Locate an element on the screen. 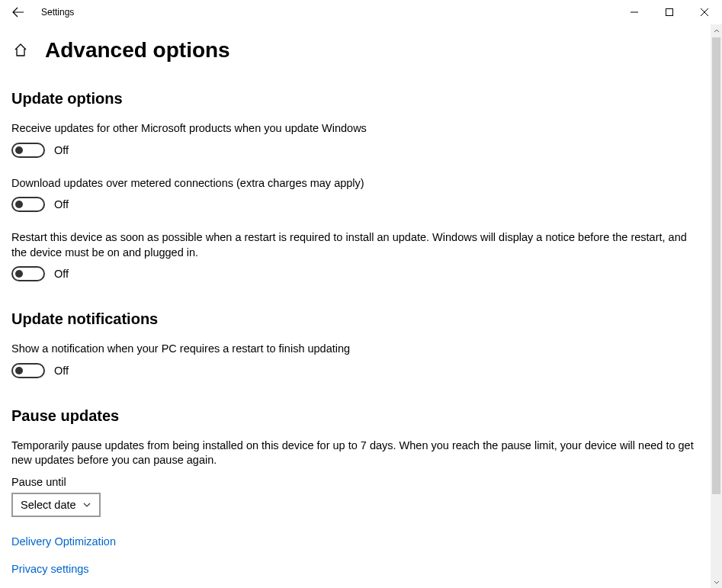 The image size is (722, 588). section-heading-update-notifications: Update notifications is located at coordinates (355, 319).